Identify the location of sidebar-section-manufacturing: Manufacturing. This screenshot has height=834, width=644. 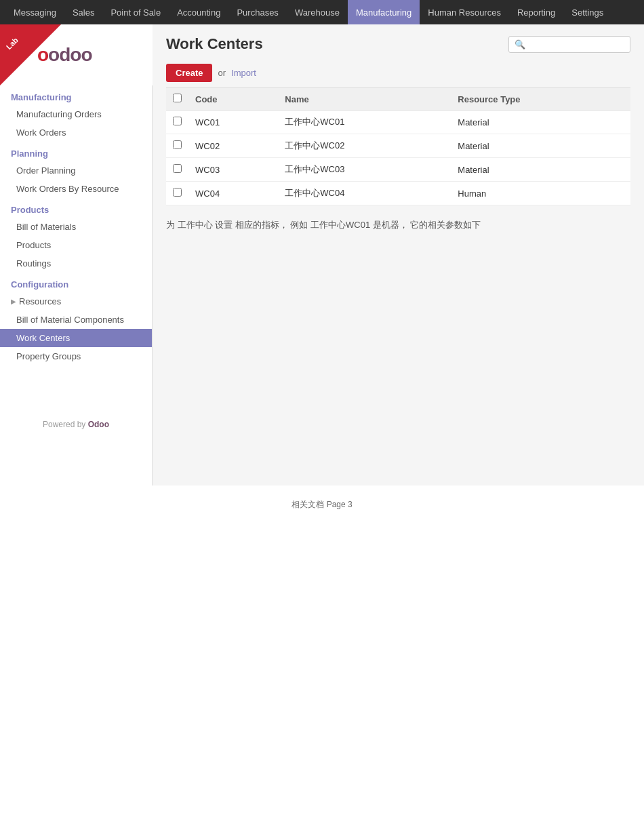
(76, 95).